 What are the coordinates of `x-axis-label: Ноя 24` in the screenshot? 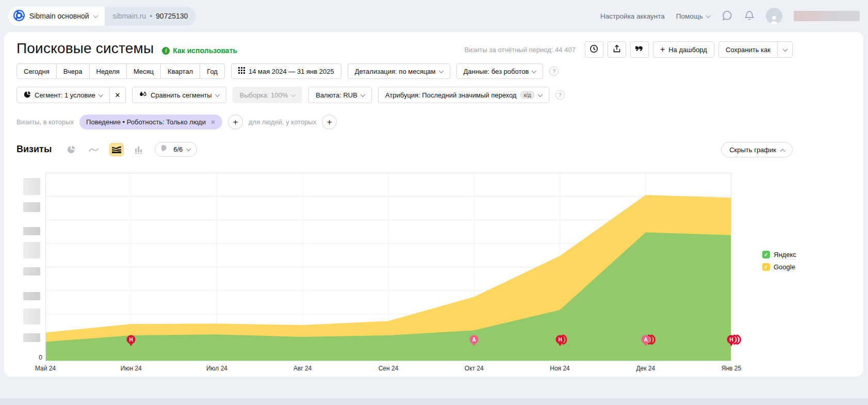 It's located at (560, 368).